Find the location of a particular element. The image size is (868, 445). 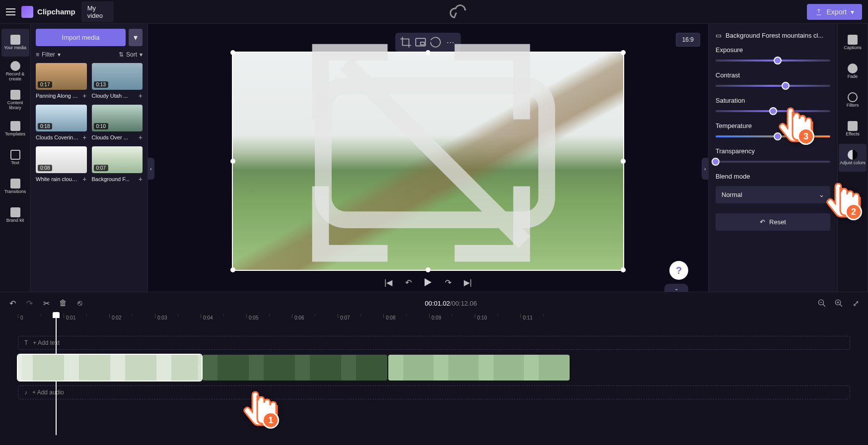

selected-clip-name: ▭Background Forest mountains cl... is located at coordinates (770, 36).